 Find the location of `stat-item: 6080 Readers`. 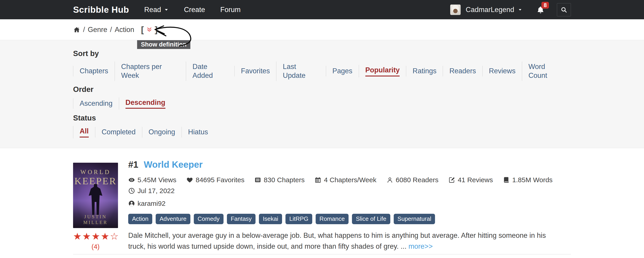

stat-item: 6080 Readers is located at coordinates (412, 180).